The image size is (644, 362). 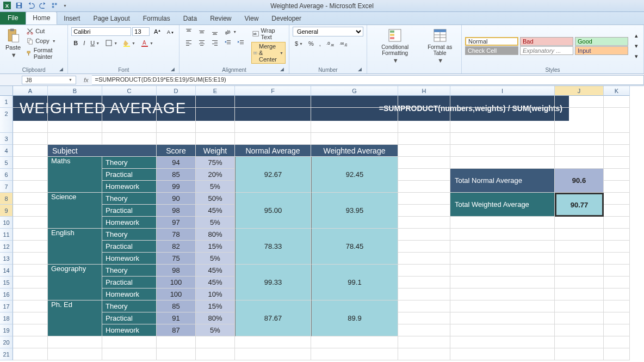 I want to click on cell-J13, so click(x=579, y=259).